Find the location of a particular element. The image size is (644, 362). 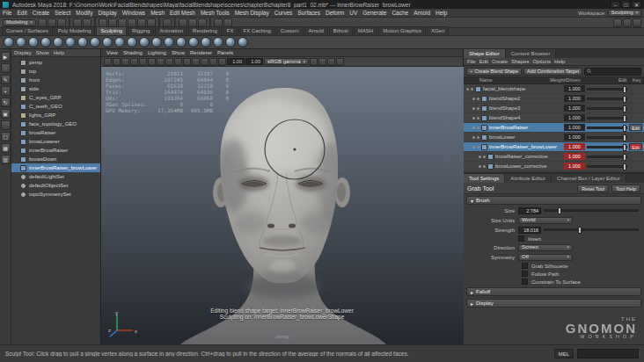

menu-item: Generate is located at coordinates (375, 13).